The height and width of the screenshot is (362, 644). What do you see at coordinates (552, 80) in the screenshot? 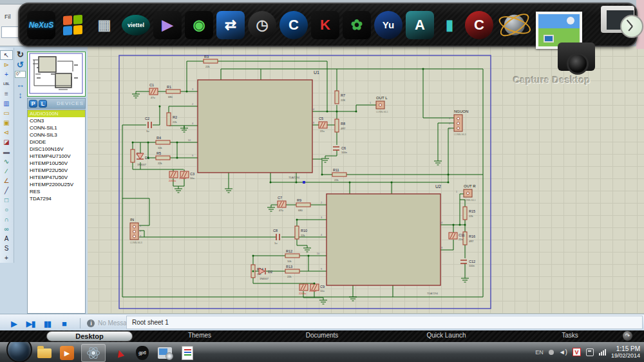
I see `dock-tooltip: Capture Desktop` at bounding box center [552, 80].